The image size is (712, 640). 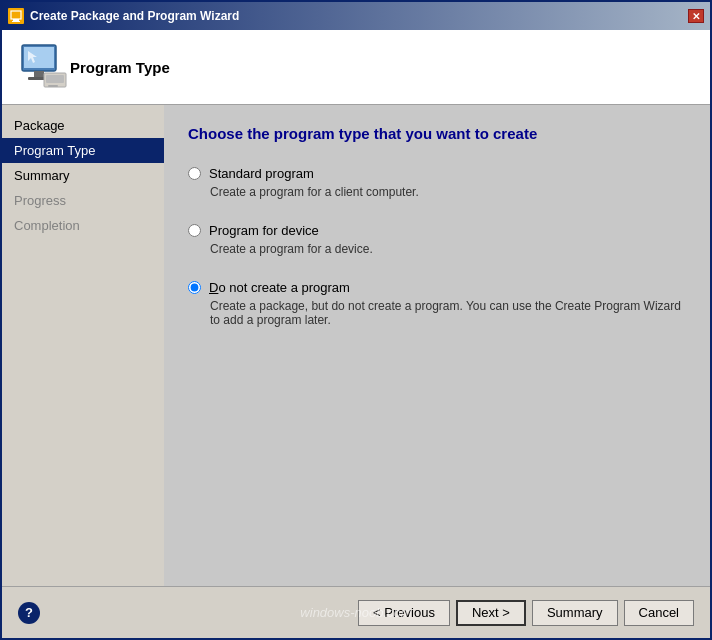 What do you see at coordinates (194, 174) in the screenshot?
I see `radio-standard` at bounding box center [194, 174].